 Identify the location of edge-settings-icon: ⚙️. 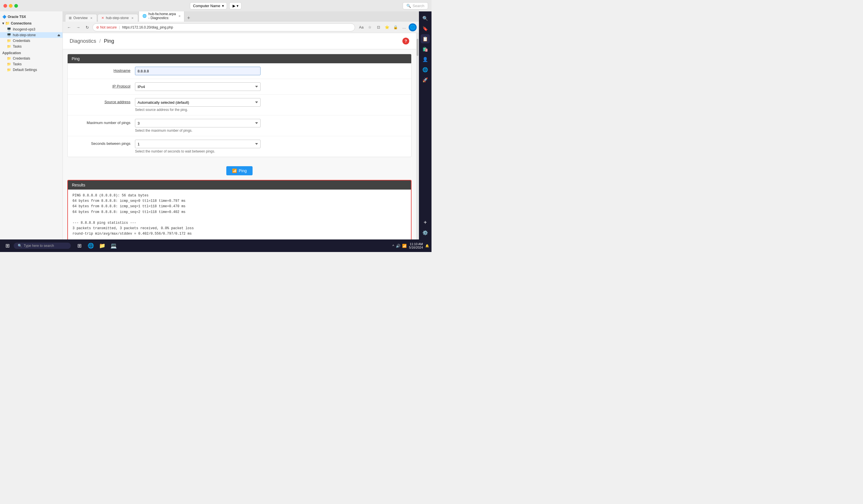
(425, 233).